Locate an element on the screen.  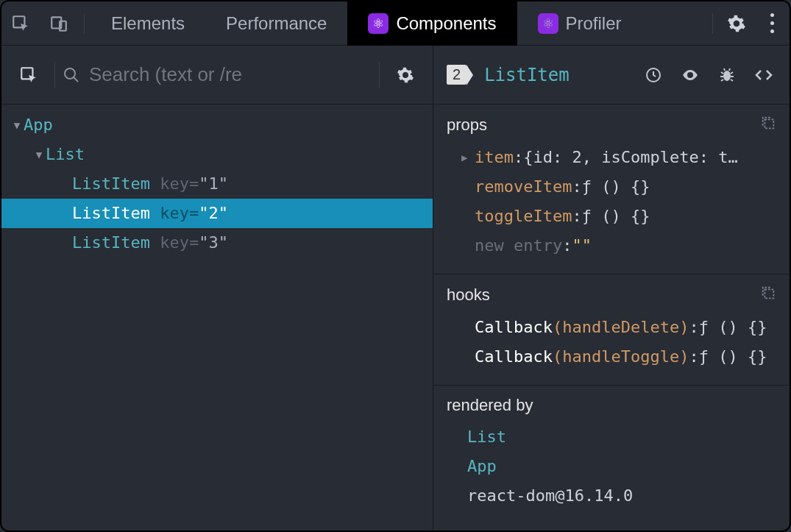
more-menu-button is located at coordinates (772, 24).